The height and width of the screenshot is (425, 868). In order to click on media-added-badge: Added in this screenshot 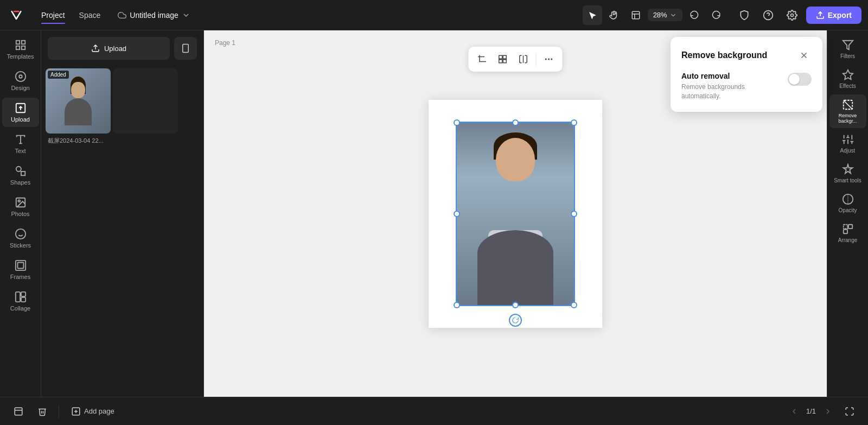, I will do `click(59, 75)`.